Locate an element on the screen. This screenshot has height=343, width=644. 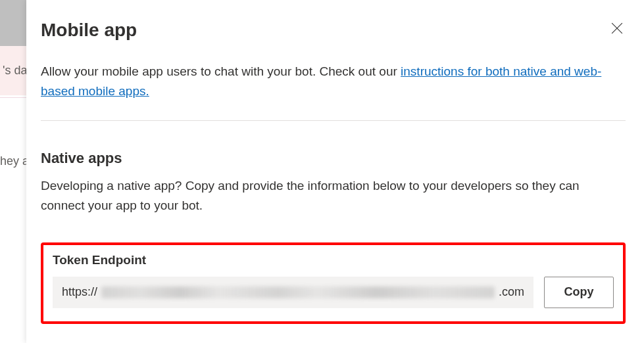
token-endpoint-label: Token Endpoint is located at coordinates (333, 260).